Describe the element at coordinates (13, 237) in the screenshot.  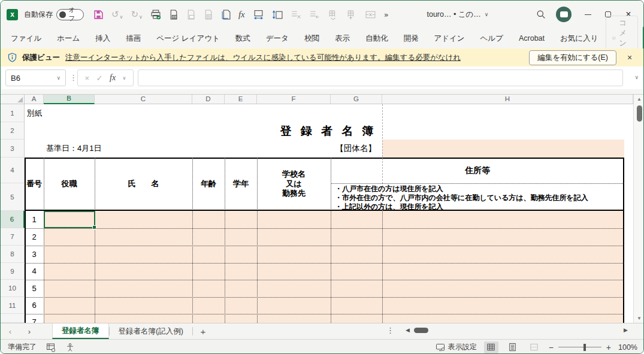
I see `row-header-7: 7` at that location.